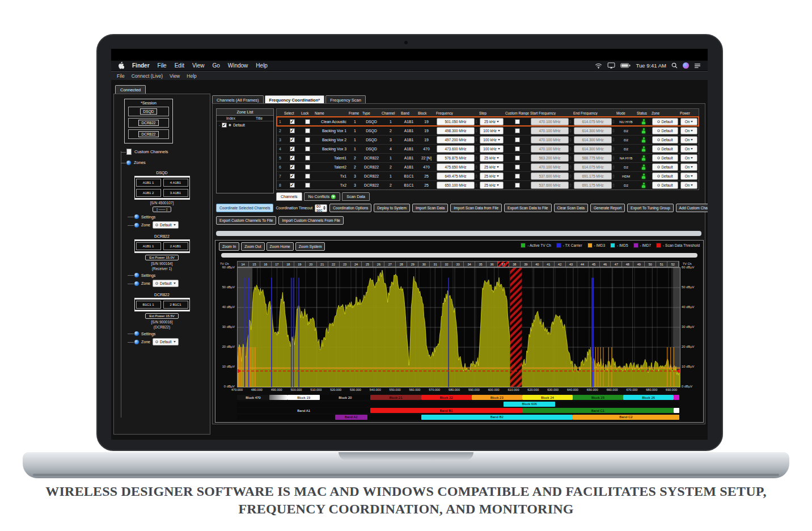 The height and width of the screenshot is (531, 812). Describe the element at coordinates (456, 185) in the screenshot. I see `frequency-input: 650.100 MHz` at that location.